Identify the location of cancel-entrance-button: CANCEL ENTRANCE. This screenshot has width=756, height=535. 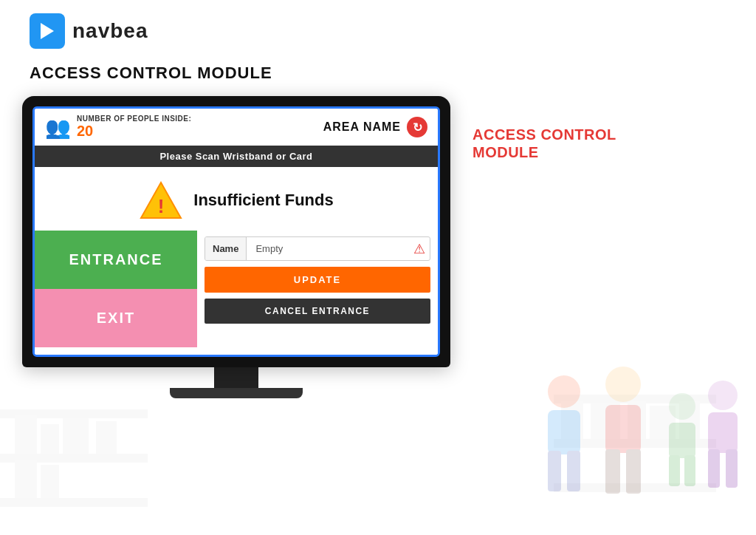
(317, 311).